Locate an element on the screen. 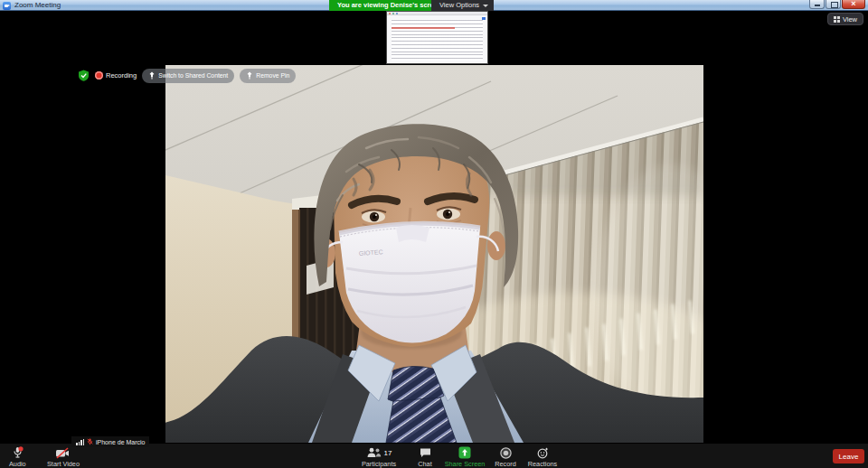  close-button is located at coordinates (854, 5).